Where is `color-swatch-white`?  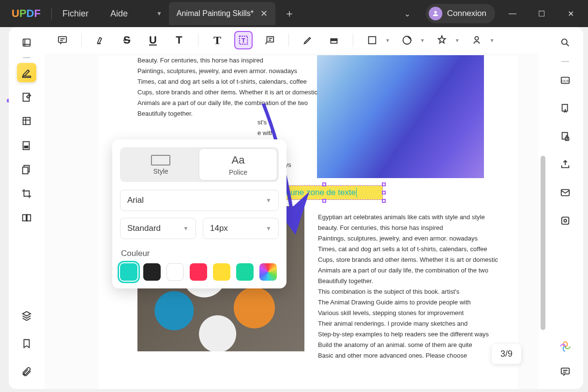
color-swatch-white is located at coordinates (175, 272).